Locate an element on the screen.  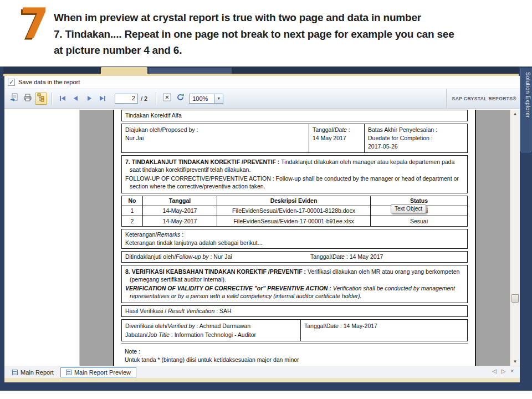
date-label: Tanggal/Date : is located at coordinates (337, 130).